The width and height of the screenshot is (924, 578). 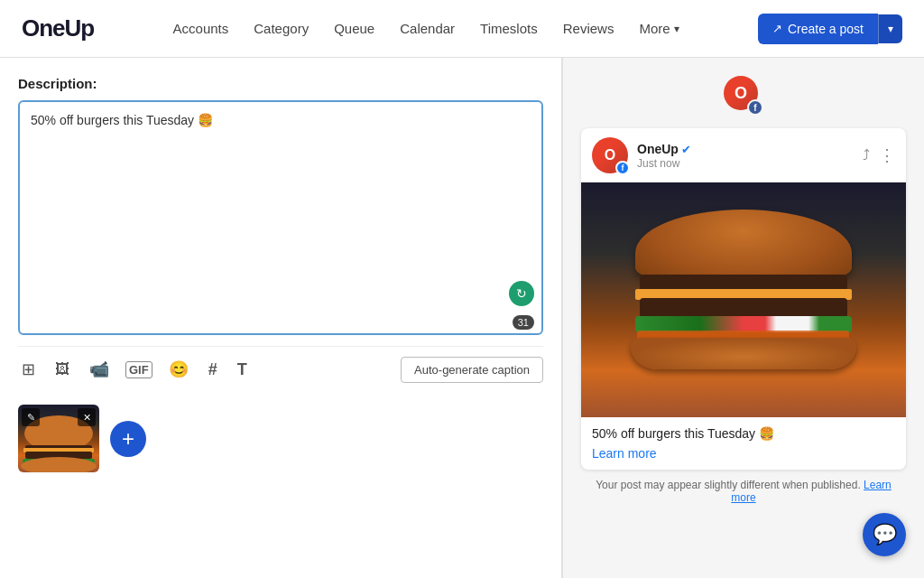 What do you see at coordinates (744, 491) in the screenshot?
I see `note-bar: Your post may appear slightly different …` at bounding box center [744, 491].